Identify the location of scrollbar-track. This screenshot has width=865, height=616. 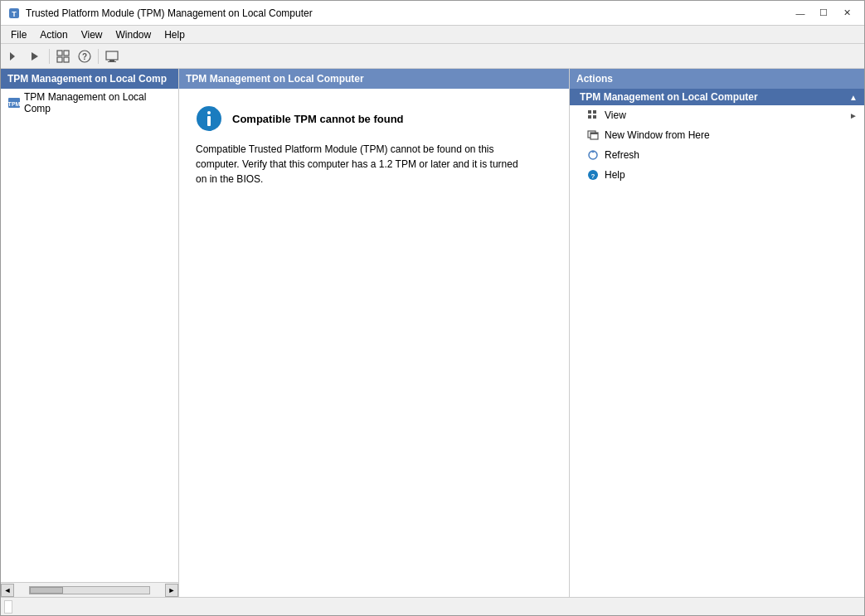
(90, 590).